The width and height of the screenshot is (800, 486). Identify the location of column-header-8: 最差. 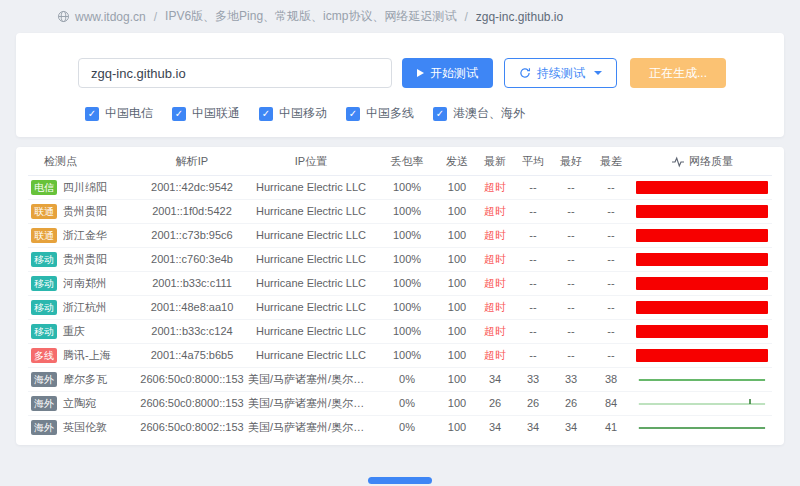
(611, 162).